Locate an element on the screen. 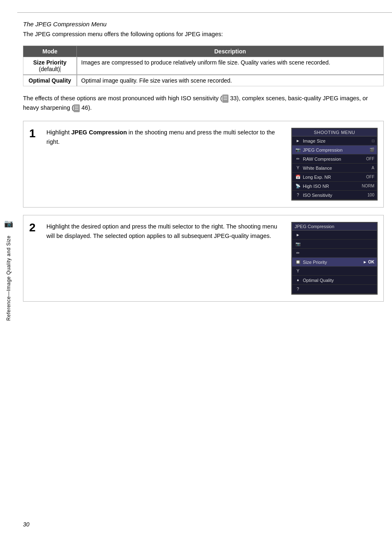  camera-screen-2: JPEG Compression ► 📷 ✏ 🔲 is located at coordinates (334, 258).